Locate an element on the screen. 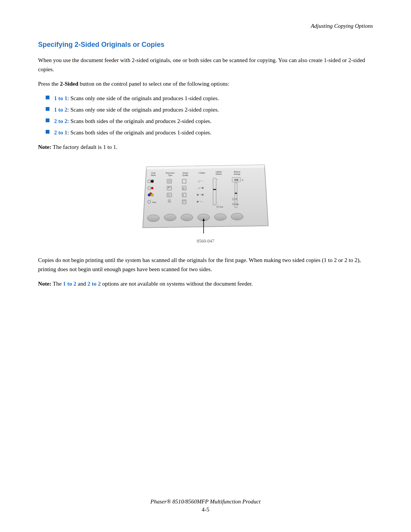 The image size is (411, 532). item-text: 1 to 1: Scans only one side of the origi… is located at coordinates (136, 98).